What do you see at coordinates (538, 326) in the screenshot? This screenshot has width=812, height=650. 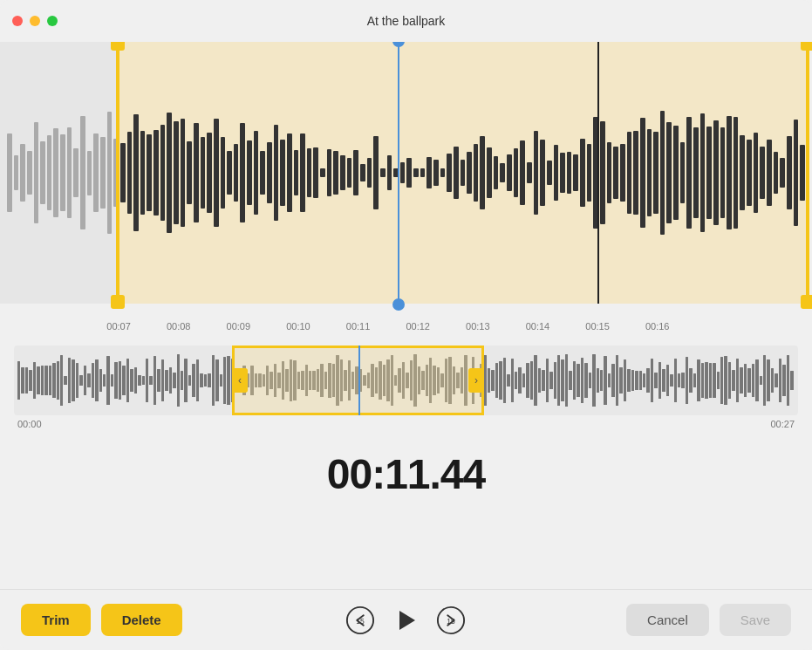 I see `timecode-label: 00:14` at bounding box center [538, 326].